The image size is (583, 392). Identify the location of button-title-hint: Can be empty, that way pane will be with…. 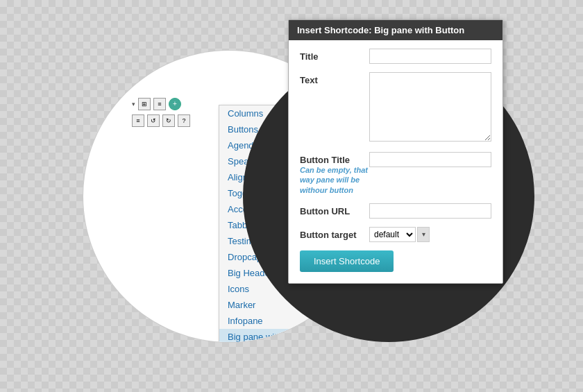
(335, 180).